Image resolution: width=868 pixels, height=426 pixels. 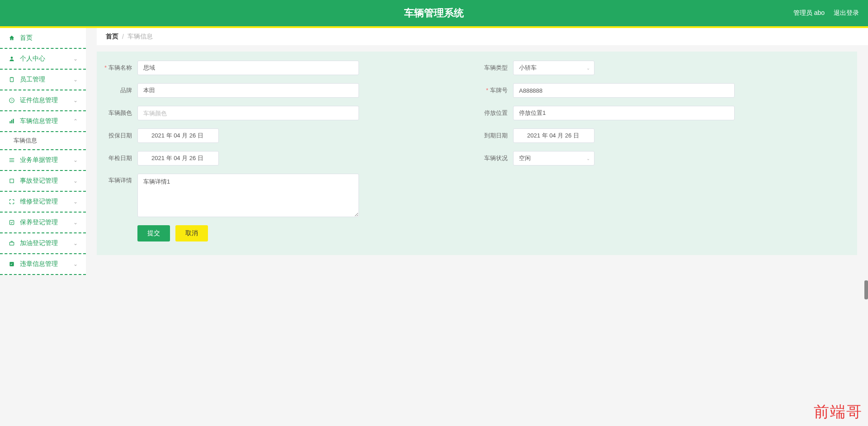 I want to click on check-list-icon, so click(x=12, y=264).